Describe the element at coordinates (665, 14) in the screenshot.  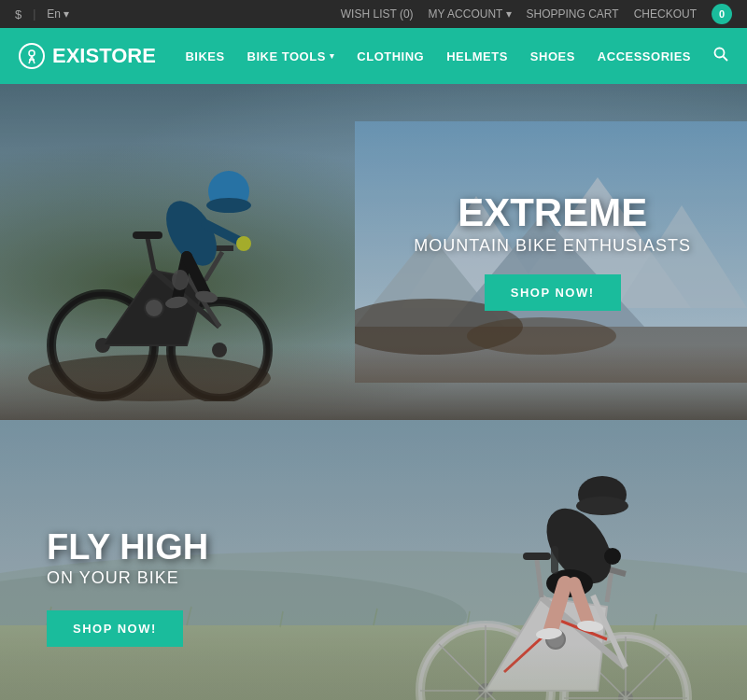
I see `checkout-link: CHECKOUT` at that location.